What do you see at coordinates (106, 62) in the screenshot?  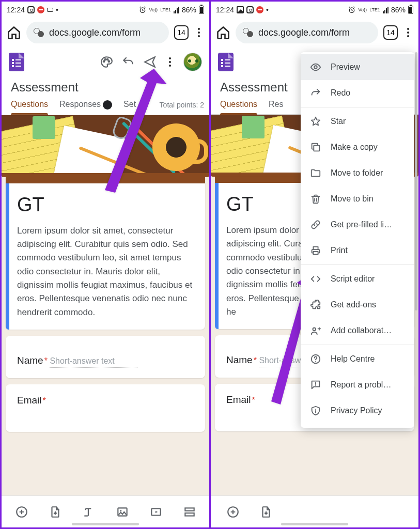 I see `palette-icon` at bounding box center [106, 62].